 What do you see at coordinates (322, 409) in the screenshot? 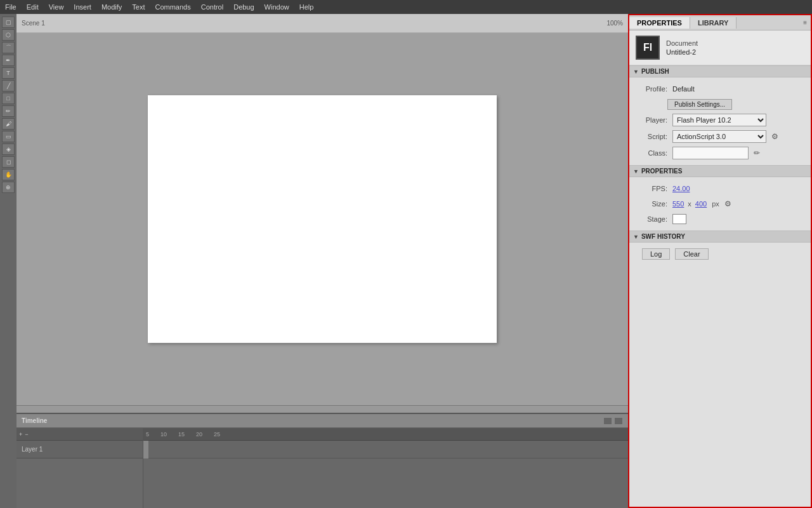
I see `h-scrollbar` at bounding box center [322, 409].